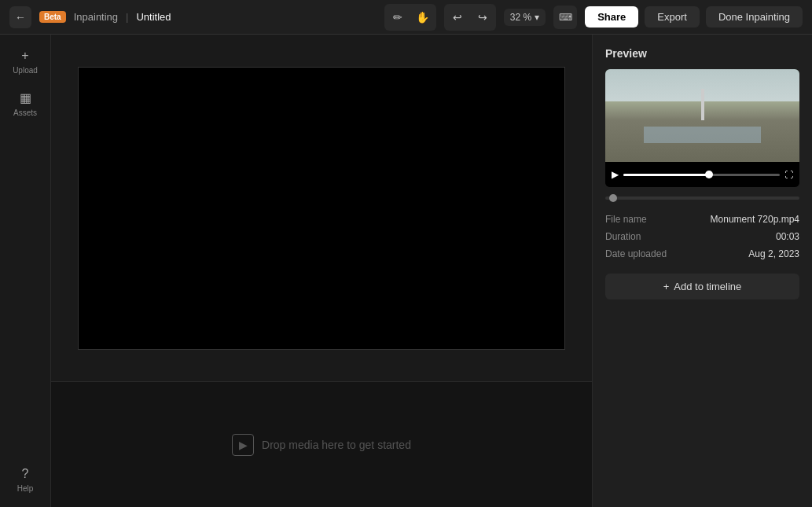  I want to click on help-label: Help, so click(25, 489).